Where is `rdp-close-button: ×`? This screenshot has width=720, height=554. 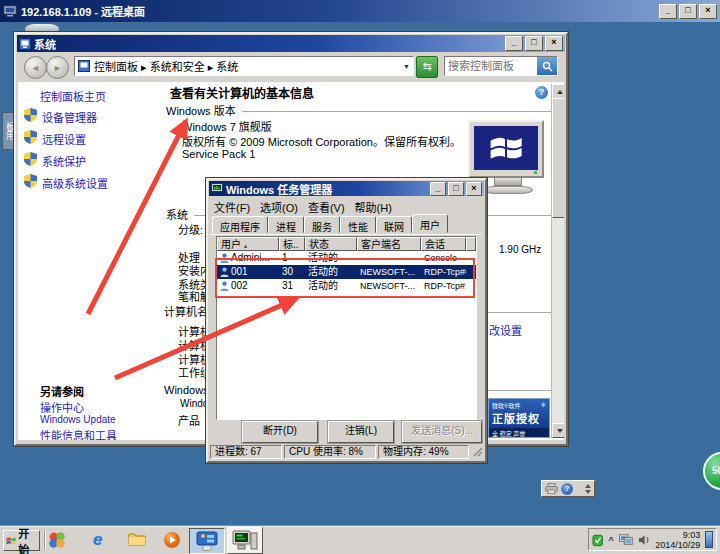 rdp-close-button: × is located at coordinates (708, 12).